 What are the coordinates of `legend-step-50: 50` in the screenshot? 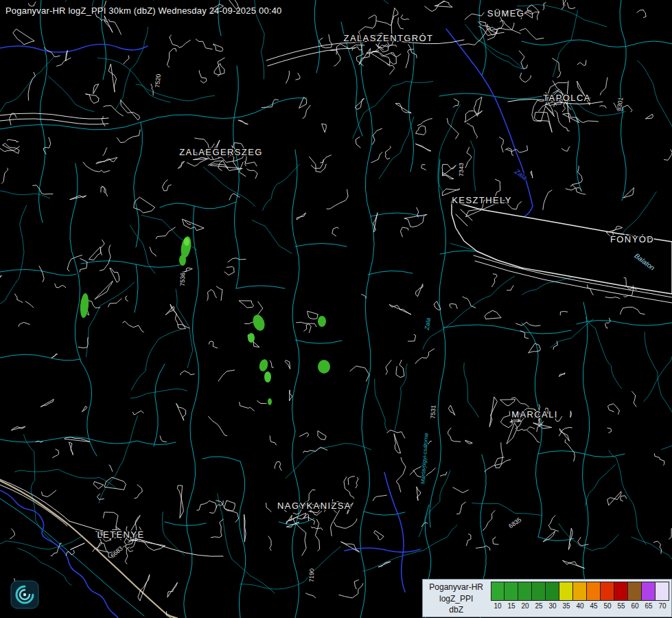 It's located at (607, 596).